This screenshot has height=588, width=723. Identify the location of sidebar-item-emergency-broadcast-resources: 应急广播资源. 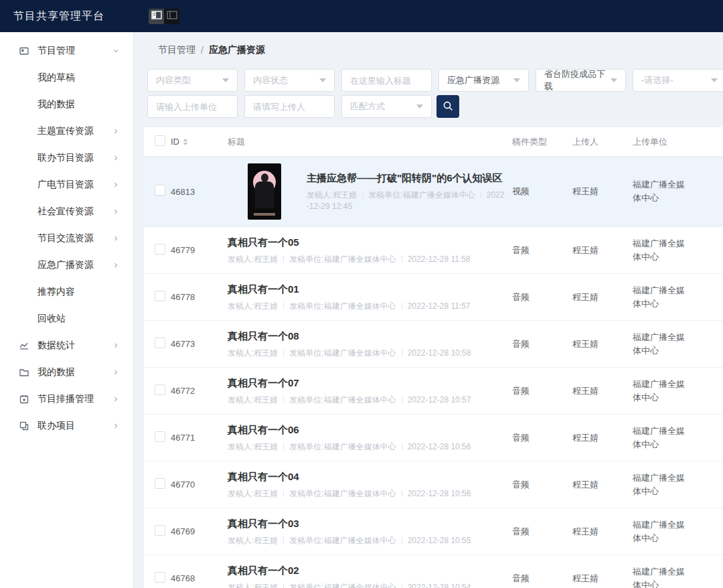
(67, 265).